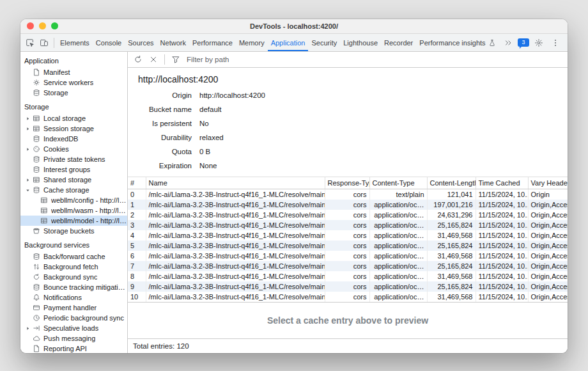 This screenshot has width=588, height=371. I want to click on column-header-: #, so click(137, 183).